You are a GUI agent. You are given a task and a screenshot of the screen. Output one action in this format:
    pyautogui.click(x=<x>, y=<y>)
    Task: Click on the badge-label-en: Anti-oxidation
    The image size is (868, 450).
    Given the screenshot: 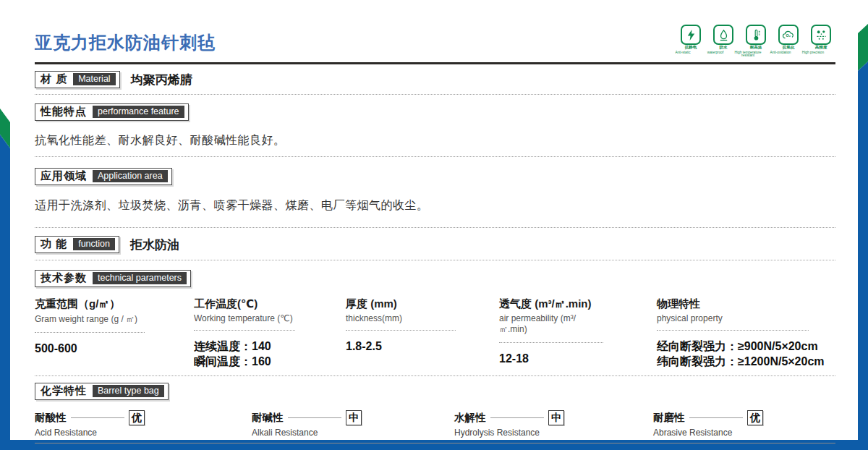 What is the action you would take?
    pyautogui.click(x=780, y=52)
    